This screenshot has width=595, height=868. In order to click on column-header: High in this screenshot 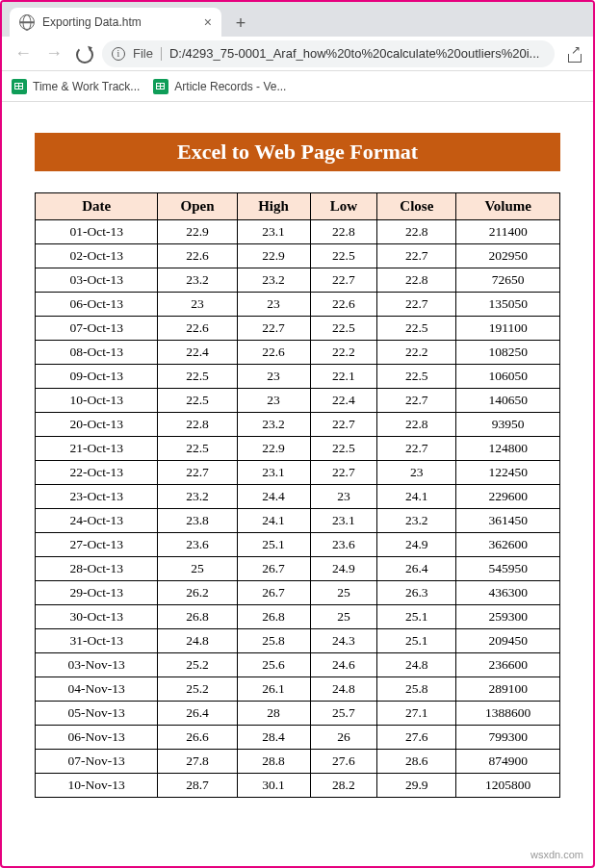, I will do `click(273, 207)`.